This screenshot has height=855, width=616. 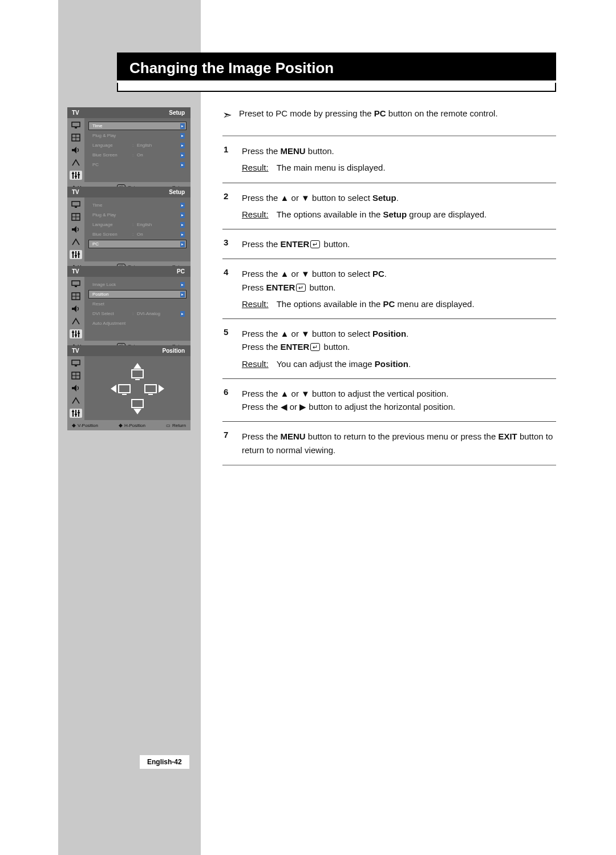 I want to click on step-7: 7 Press the MENU button to return to the…, so click(x=389, y=443).